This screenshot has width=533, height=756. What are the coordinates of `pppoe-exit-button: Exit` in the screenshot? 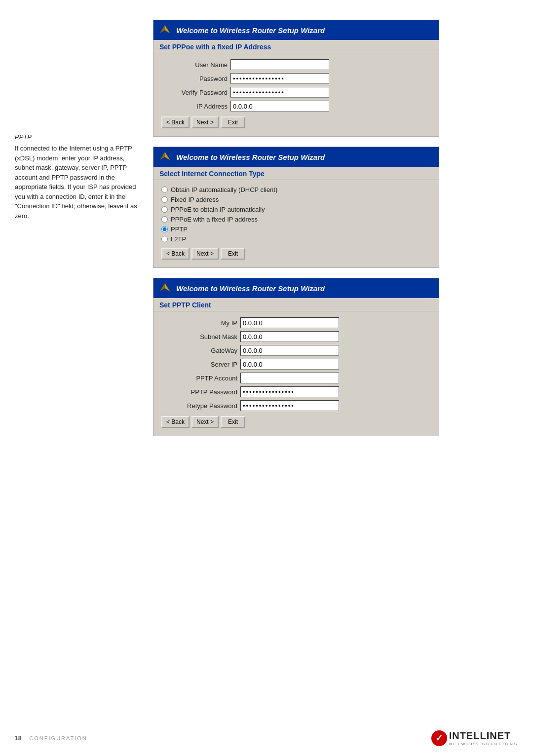 It's located at (233, 122).